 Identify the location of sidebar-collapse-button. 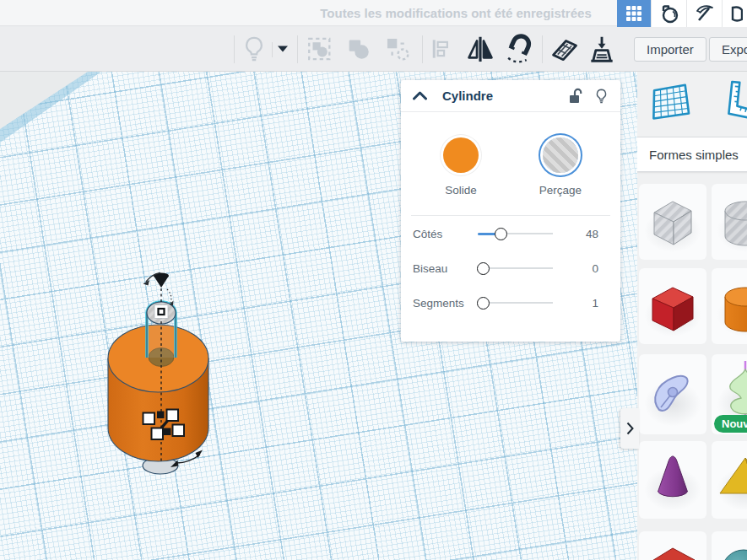
(630, 428).